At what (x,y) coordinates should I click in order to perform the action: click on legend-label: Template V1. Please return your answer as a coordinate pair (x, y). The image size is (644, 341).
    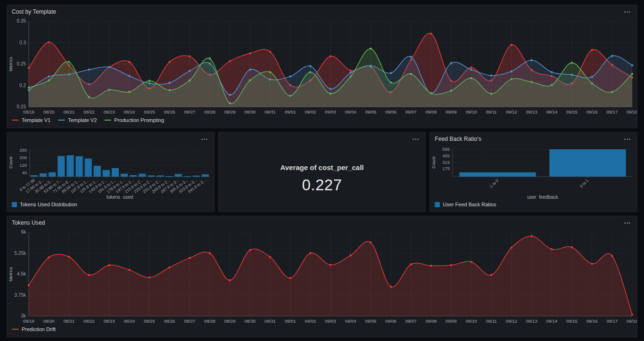
    Looking at the image, I should click on (36, 120).